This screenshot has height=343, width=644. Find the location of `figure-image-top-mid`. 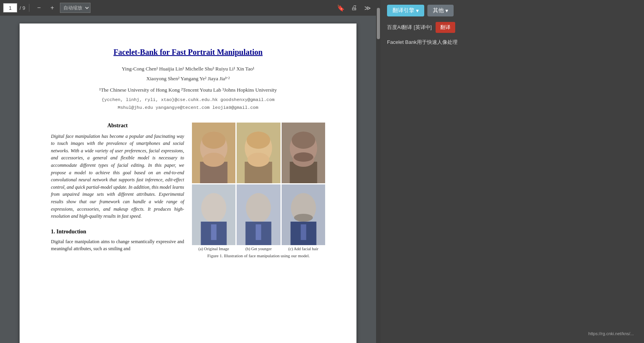

figure-image-top-mid is located at coordinates (259, 153).